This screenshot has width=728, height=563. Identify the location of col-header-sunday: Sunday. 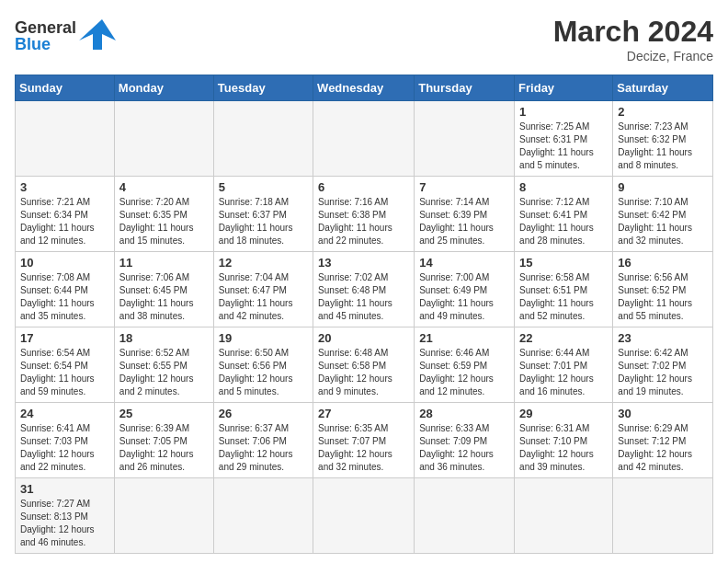
(65, 88).